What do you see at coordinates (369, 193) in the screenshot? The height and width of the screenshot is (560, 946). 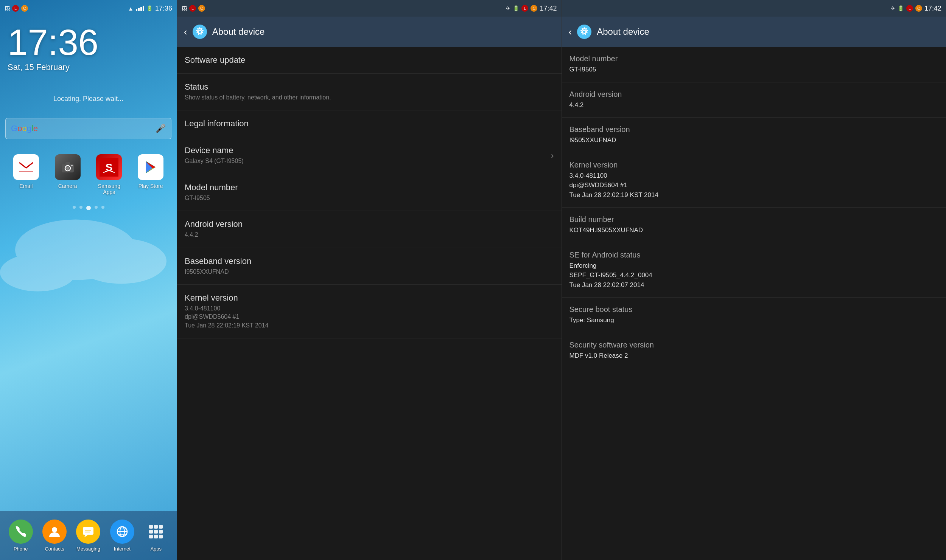 I see `model-number-item-left: Model number GT-I9505` at bounding box center [369, 193].